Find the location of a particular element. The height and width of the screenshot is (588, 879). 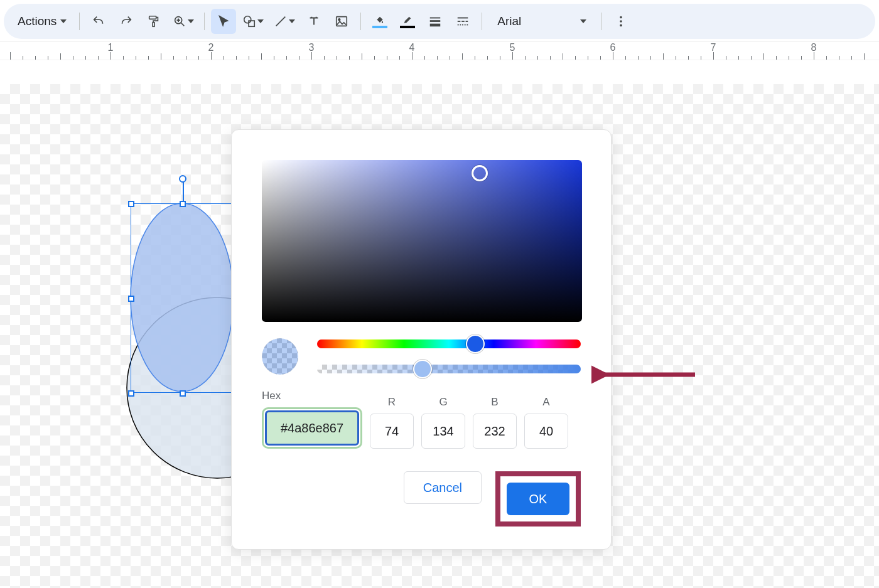

ok-button: OK is located at coordinates (538, 499).